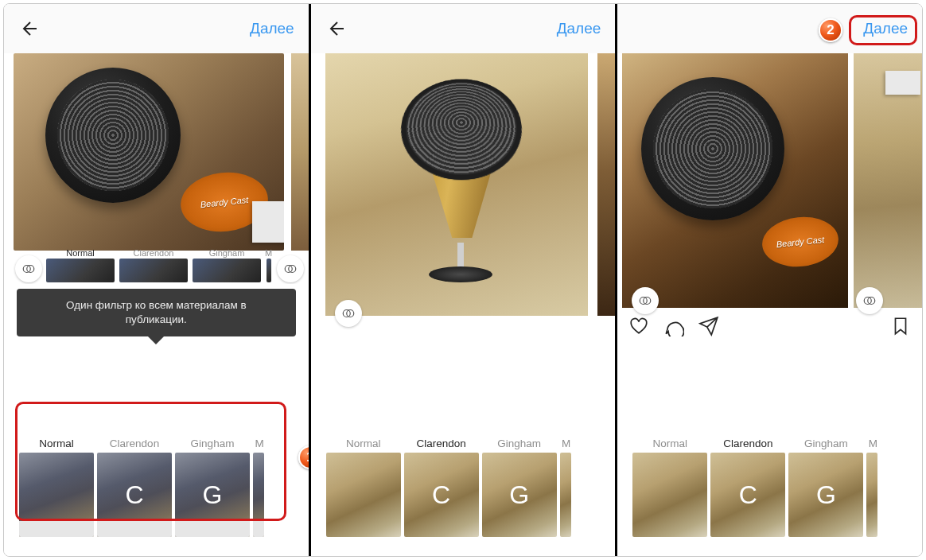  I want to click on tooltip: Один фильтр ко всем материалам в публика…, so click(156, 313).